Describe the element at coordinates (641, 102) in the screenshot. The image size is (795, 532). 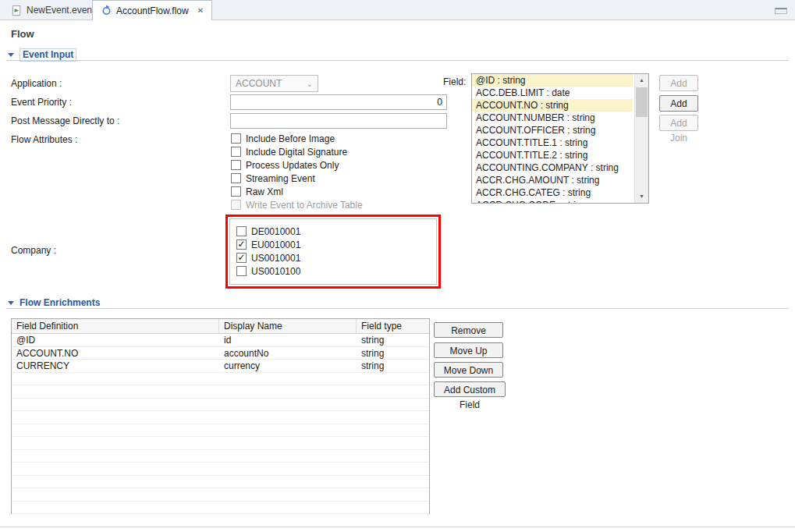
I see `scrollbar-thumb` at that location.